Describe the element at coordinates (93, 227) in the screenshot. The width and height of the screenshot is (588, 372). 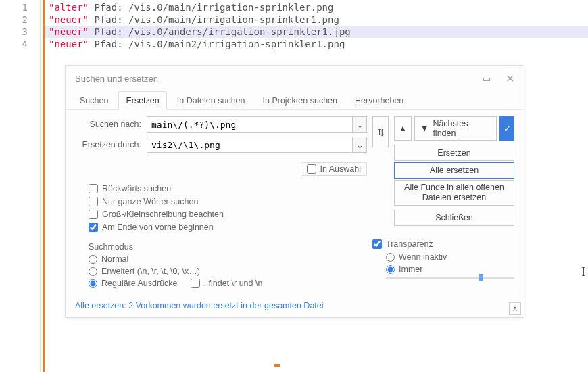
I see `wrap-checkbox` at that location.